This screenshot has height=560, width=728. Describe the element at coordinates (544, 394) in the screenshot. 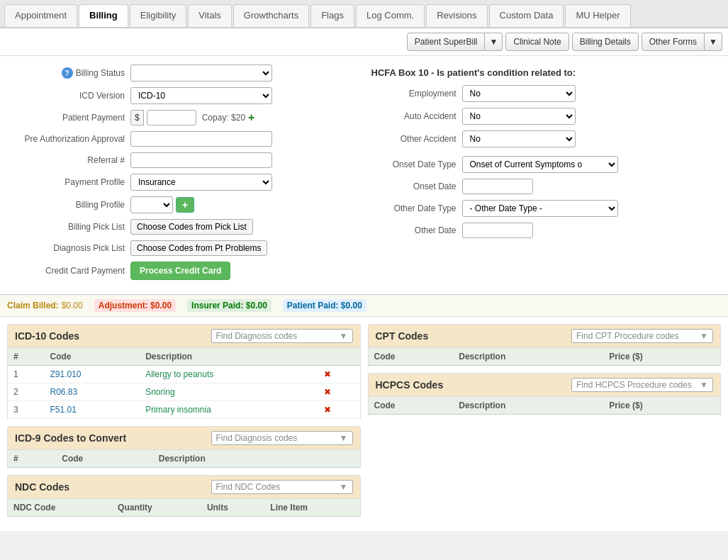

I see `hcpcs-section: HCPCS Codes Find HCPCS Procedure codes ▼…` at that location.